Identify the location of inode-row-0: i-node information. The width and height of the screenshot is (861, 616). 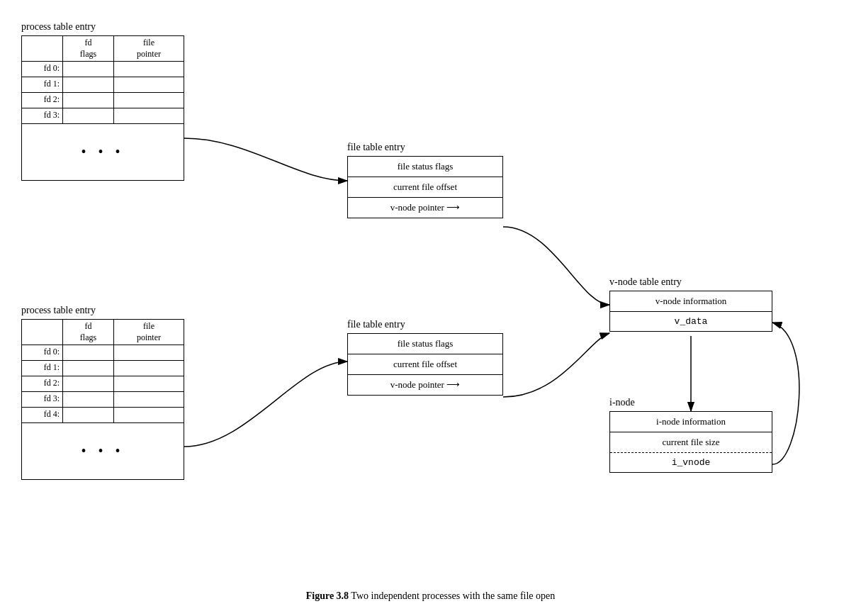
(691, 422).